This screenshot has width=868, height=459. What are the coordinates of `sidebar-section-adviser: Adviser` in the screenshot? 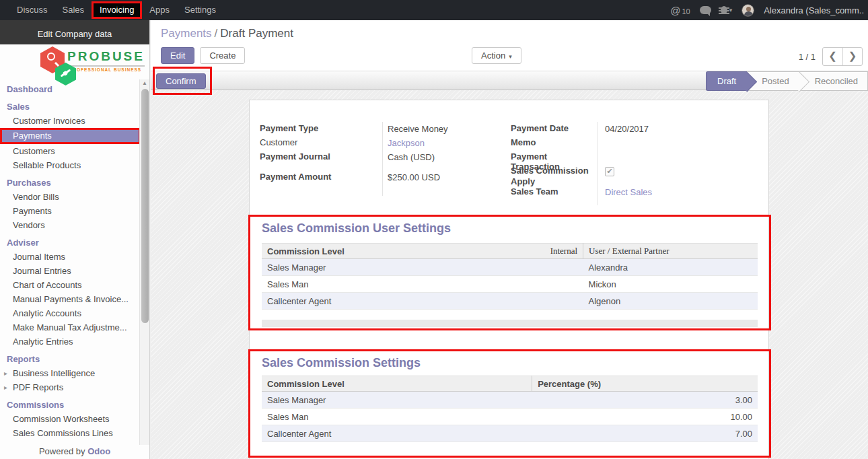 It's located at (75, 242).